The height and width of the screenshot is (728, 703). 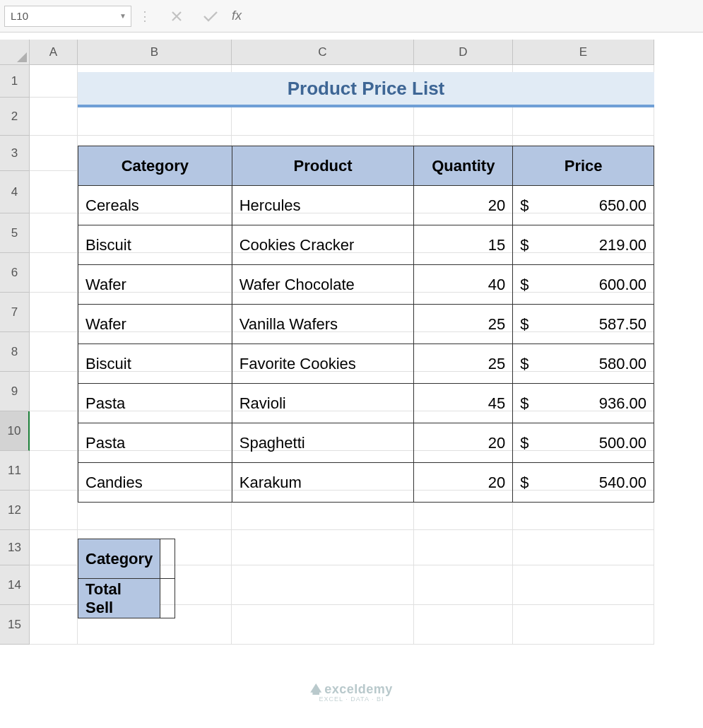 I want to click on fx-icon: fx, so click(x=237, y=16).